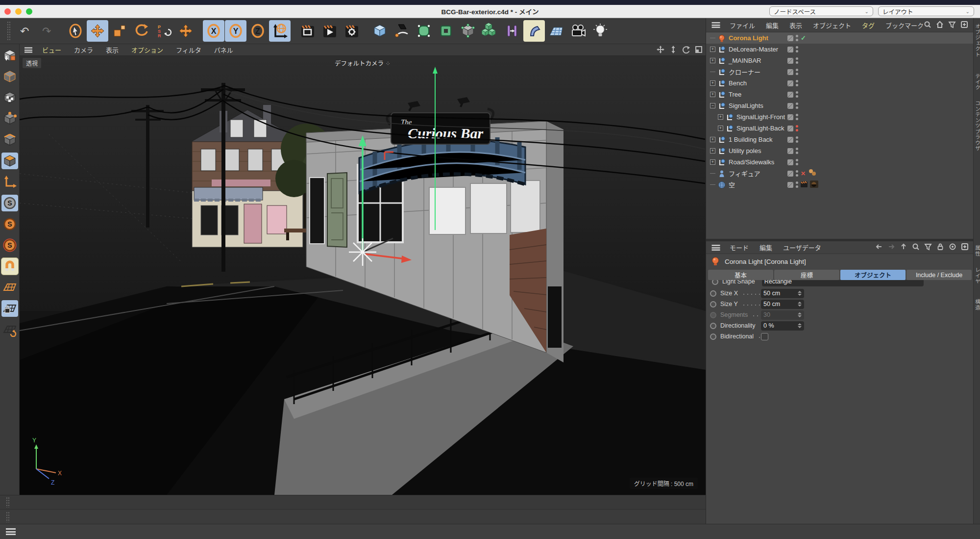 This screenshot has height=539, width=980. Describe the element at coordinates (783, 293) in the screenshot. I see `size-x-field: 50 cm` at that location.